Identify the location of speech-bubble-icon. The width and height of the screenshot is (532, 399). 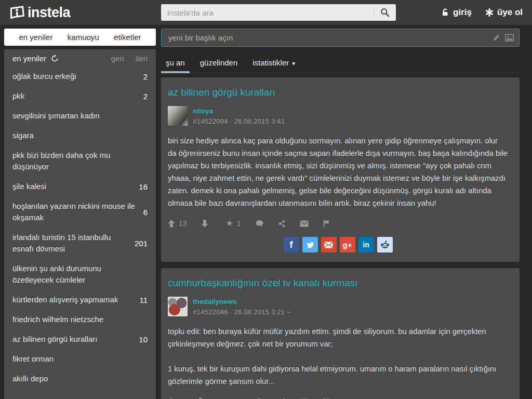
(260, 223).